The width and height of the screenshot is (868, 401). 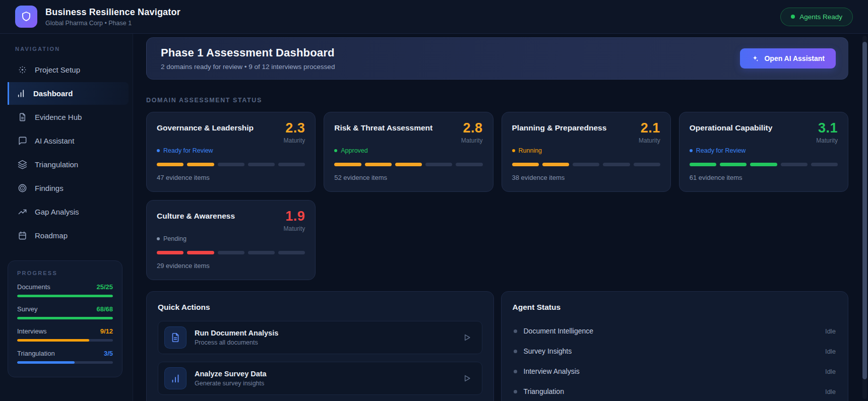 What do you see at coordinates (671, 371) in the screenshot?
I see `agent-name: Interview Analysis` at bounding box center [671, 371].